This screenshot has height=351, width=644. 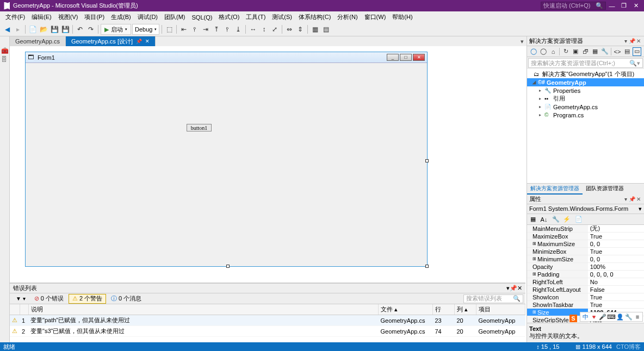 I want to click on menu-item: 调试(D), so click(x=148, y=17).